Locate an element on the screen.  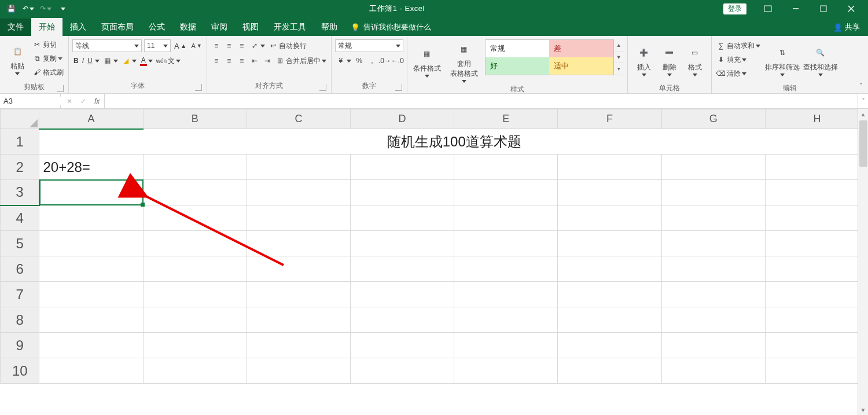
tab-page-layout: 页面布局 is located at coordinates (117, 27).